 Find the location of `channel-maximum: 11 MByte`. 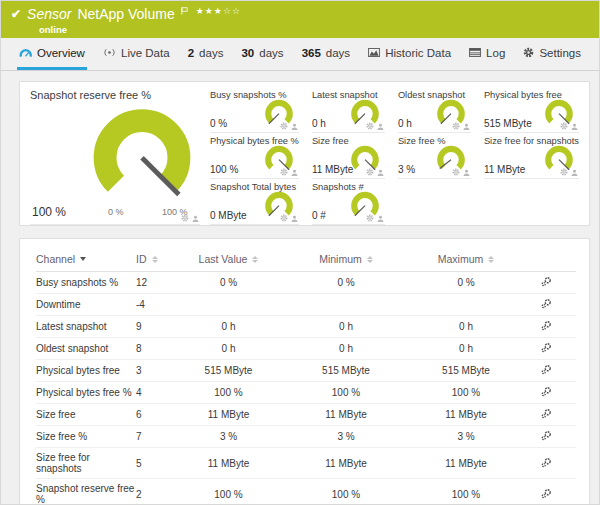

channel-maximum: 11 MByte is located at coordinates (466, 415).